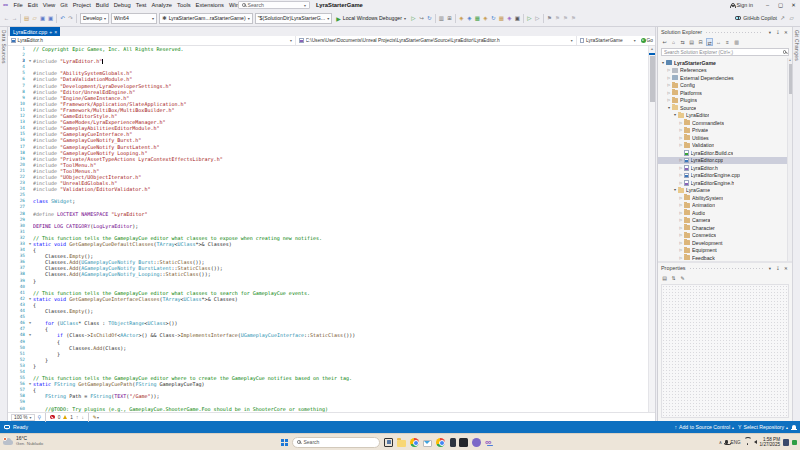  Describe the element at coordinates (725, 221) in the screenshot. I see `tree-item-camera: ▷Camera` at that location.